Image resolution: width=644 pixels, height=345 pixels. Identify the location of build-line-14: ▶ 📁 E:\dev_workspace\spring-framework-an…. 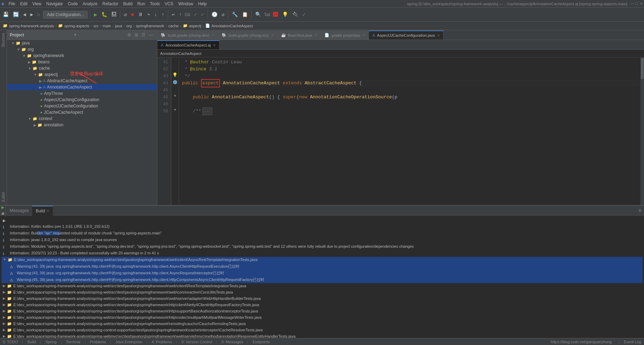
(322, 311).